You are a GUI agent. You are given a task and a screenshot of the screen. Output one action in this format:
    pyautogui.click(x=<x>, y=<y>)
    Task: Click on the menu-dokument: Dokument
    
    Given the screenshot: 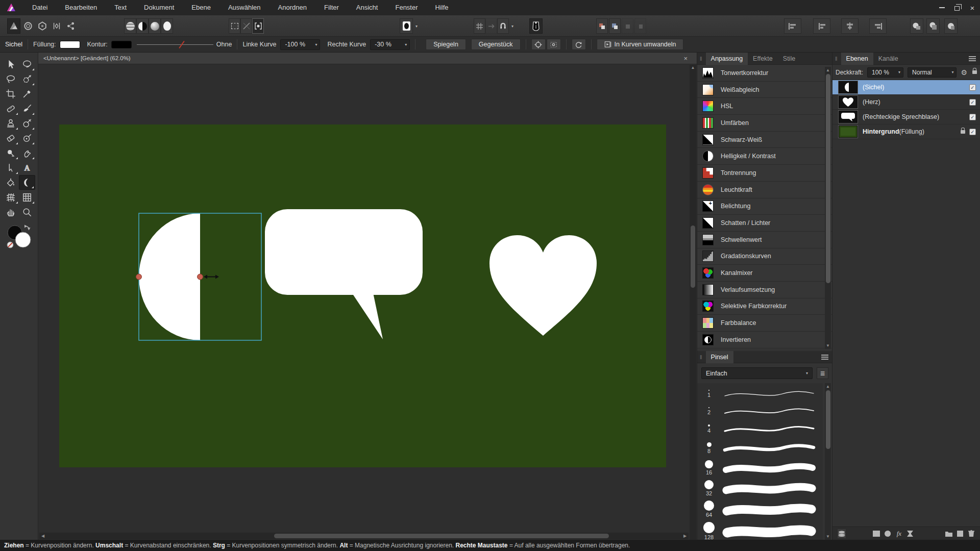 What is the action you would take?
    pyautogui.click(x=159, y=8)
    